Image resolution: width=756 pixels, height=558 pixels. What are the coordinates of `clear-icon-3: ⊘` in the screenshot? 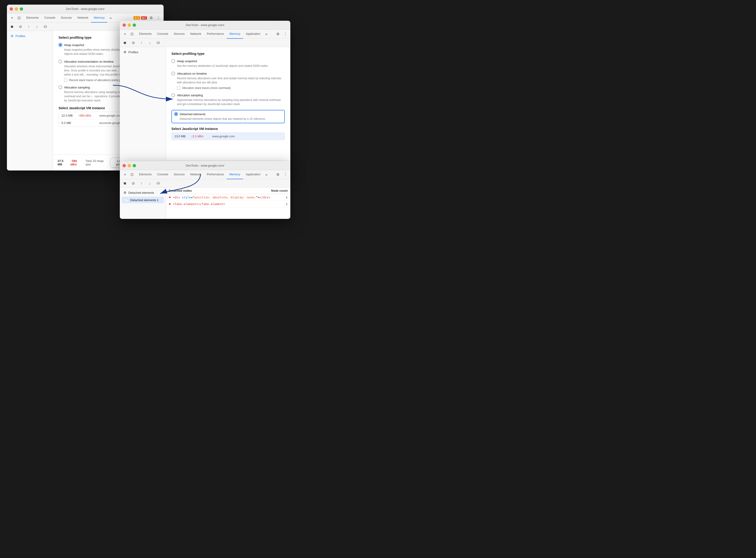 It's located at (133, 183).